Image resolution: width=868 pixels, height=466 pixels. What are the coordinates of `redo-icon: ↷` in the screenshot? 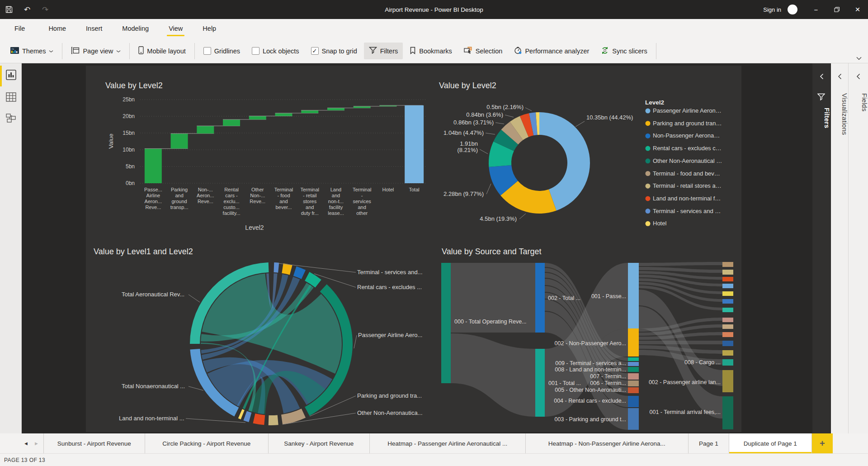 It's located at (45, 10).